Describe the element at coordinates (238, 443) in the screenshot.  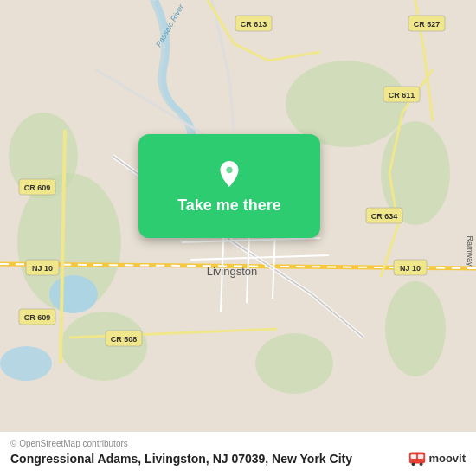
I see `attribution-text: © OpenStreetMap contributors` at that location.